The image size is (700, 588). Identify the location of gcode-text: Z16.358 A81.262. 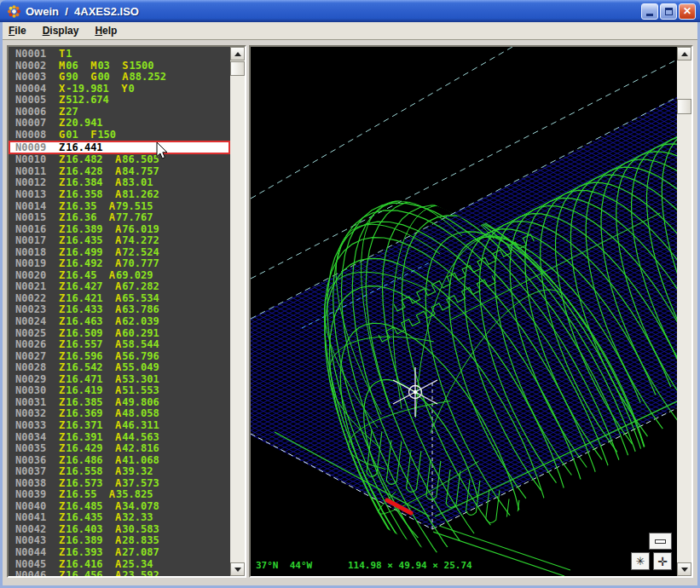
(109, 194).